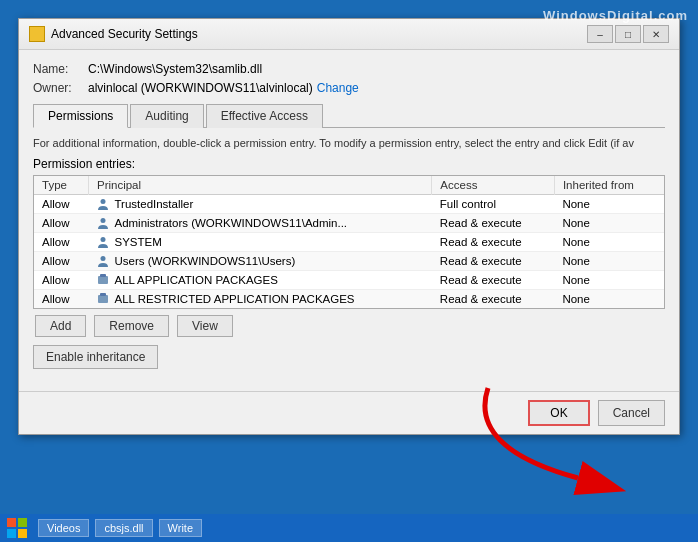  What do you see at coordinates (338, 88) in the screenshot?
I see `change-link: Change` at bounding box center [338, 88].